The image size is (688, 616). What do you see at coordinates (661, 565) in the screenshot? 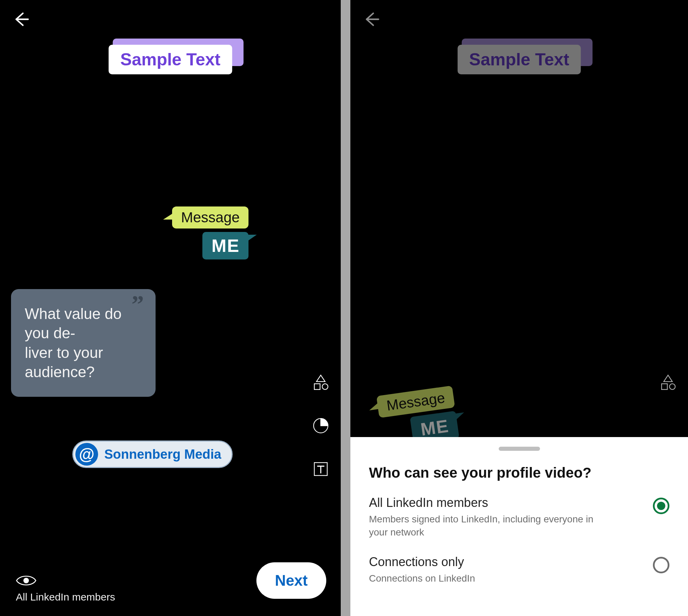
I see `radio-unselected-icon` at bounding box center [661, 565].